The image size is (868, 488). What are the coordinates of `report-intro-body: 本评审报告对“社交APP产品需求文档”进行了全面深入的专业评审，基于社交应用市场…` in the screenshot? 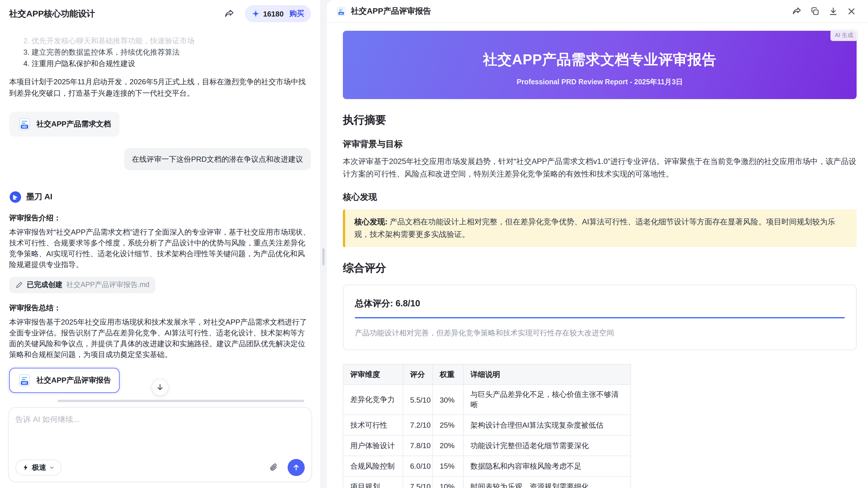 It's located at (160, 248).